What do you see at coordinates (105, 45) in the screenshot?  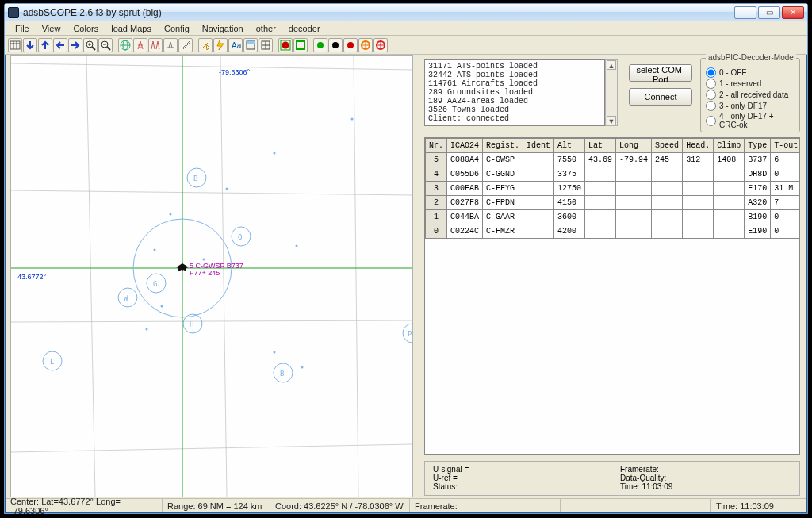 I see `zoom-out-icon` at bounding box center [105, 45].